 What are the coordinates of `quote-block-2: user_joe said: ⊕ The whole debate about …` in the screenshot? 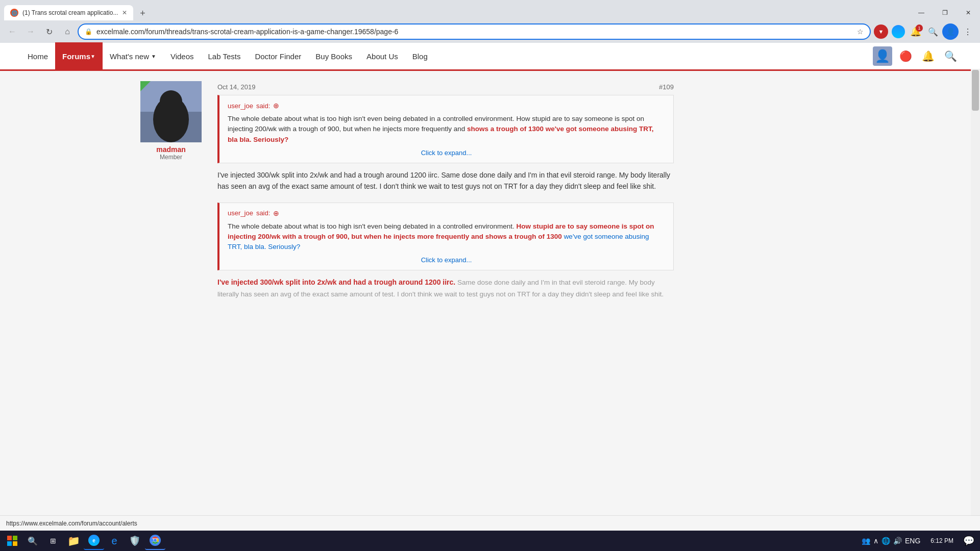 It's located at (446, 237).